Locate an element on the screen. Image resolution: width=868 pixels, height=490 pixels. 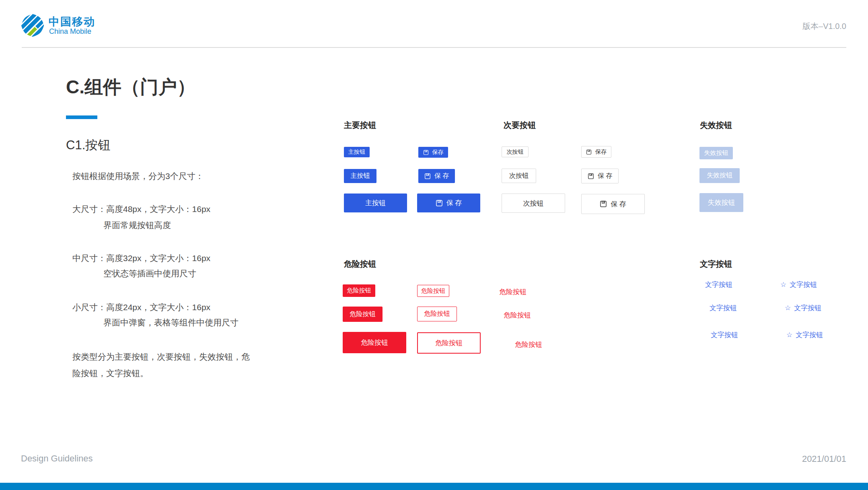
text-button-star-medium: ☆ 文字按钮 is located at coordinates (803, 308).